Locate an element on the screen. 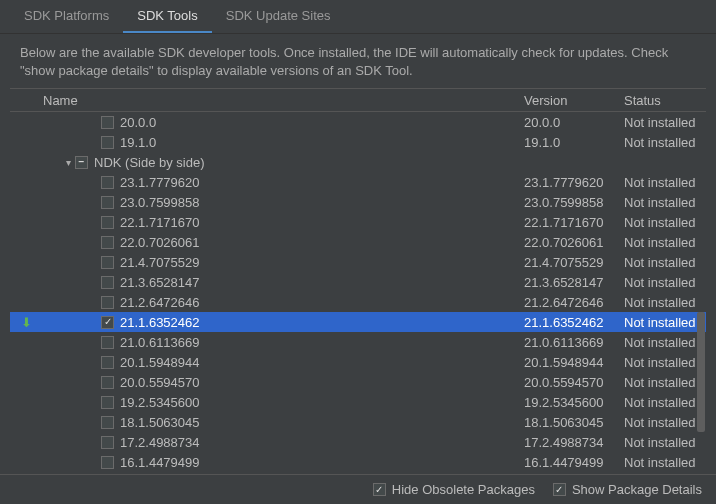 The height and width of the screenshot is (504, 716). row-version: 17.2.4988734 is located at coordinates (566, 442).